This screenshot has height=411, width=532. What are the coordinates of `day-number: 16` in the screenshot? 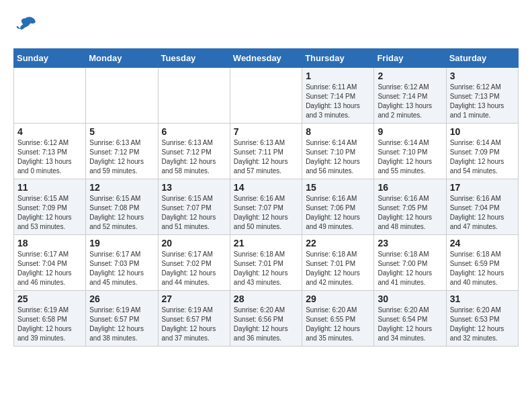 It's located at (410, 187).